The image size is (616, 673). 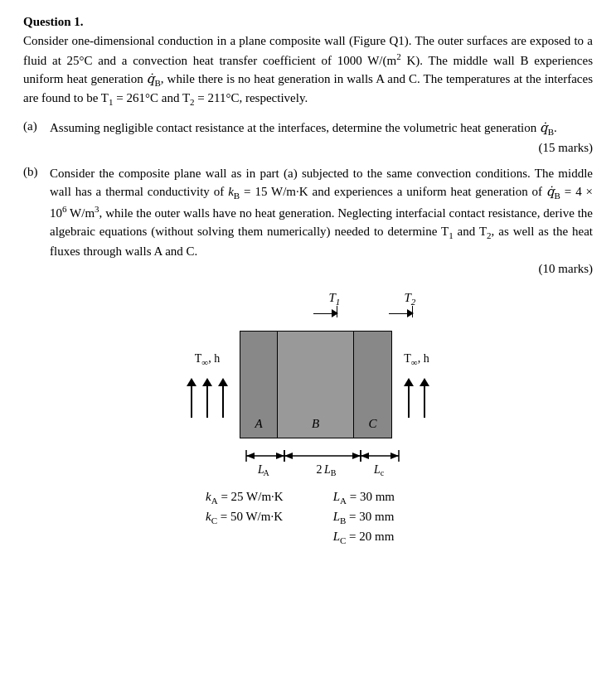 I want to click on diagram-main: T∞, h, so click(x=308, y=385).